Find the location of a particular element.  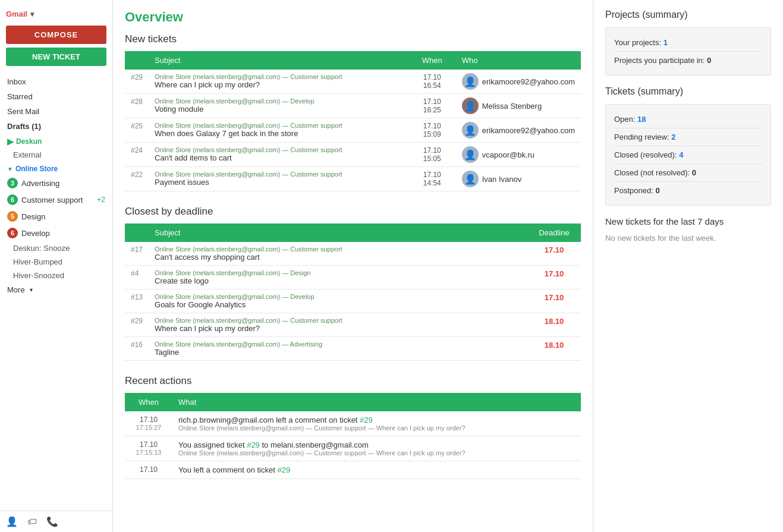

gmail-dropdown-icon: ▾ is located at coordinates (32, 14).